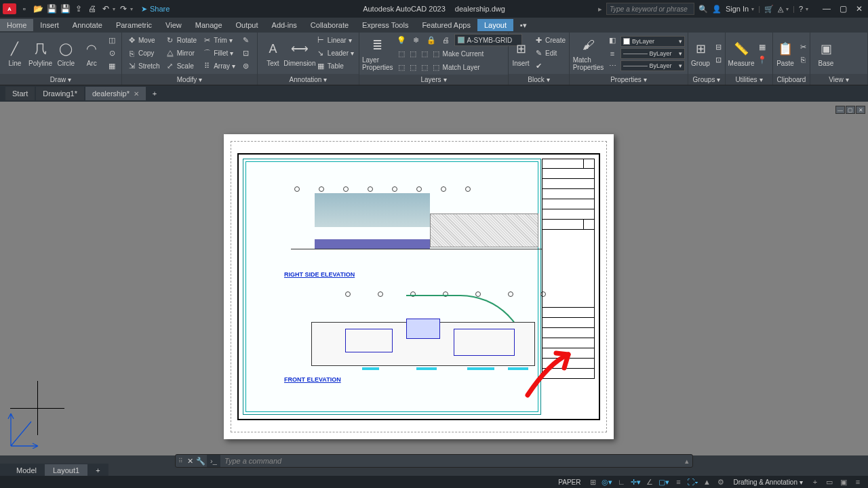 The width and height of the screenshot is (868, 488). What do you see at coordinates (458, 54) in the screenshot?
I see `make-current-button: ⬚⬚⬚⬚Make Current` at bounding box center [458, 54].